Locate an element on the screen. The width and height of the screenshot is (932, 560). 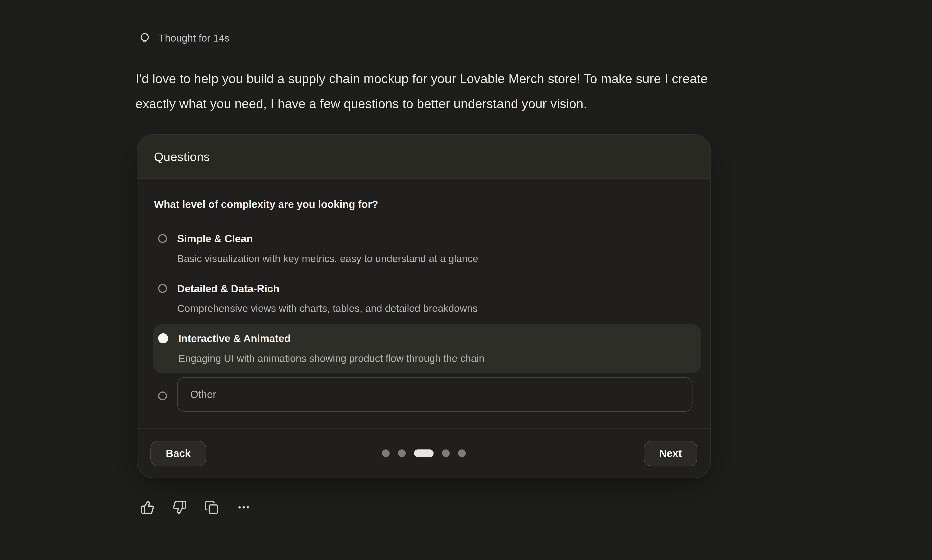
card-header: Questions is located at coordinates (424, 157).